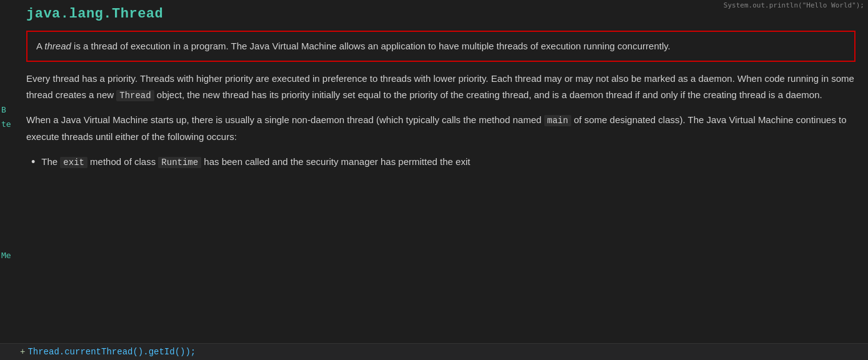  Describe the element at coordinates (22, 352) in the screenshot. I see `plus-sign: +` at that location.